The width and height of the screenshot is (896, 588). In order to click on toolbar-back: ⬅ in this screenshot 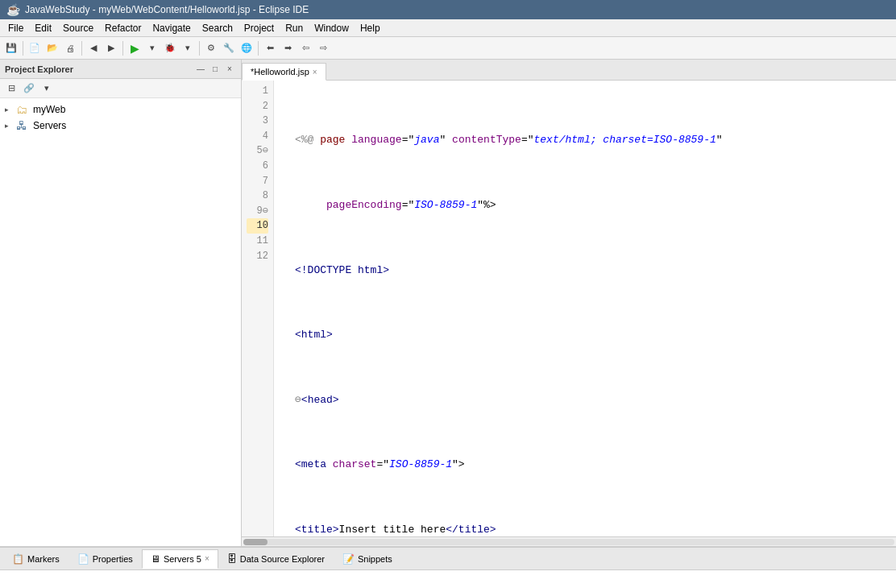, I will do `click(270, 48)`.